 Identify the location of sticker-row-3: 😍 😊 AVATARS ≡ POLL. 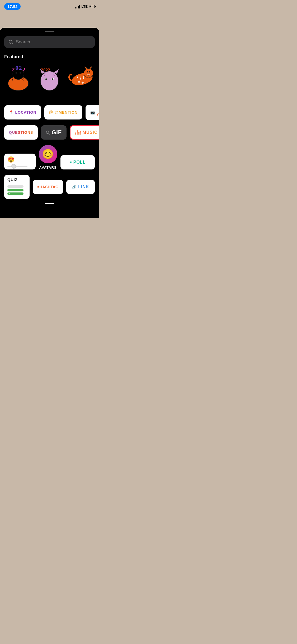
(50, 157).